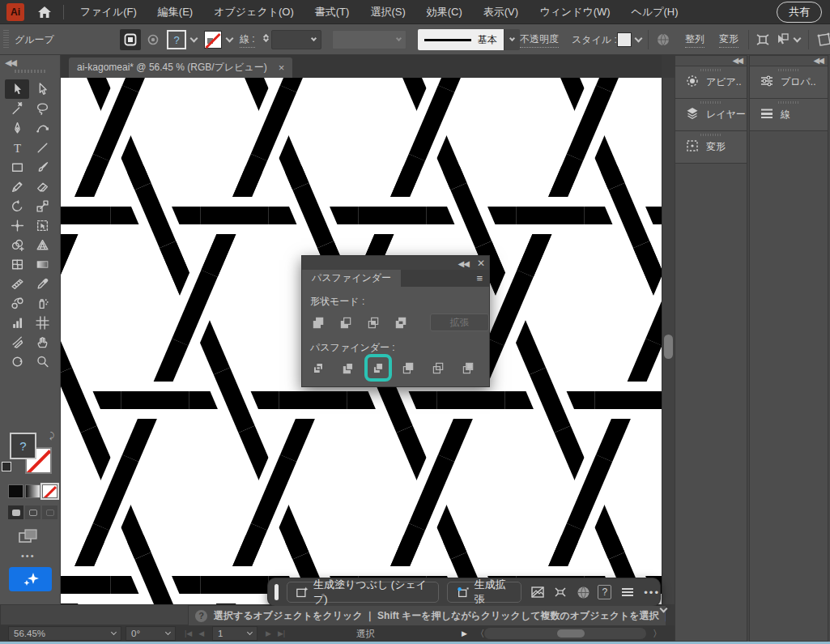  I want to click on selection-tool, so click(17, 89).